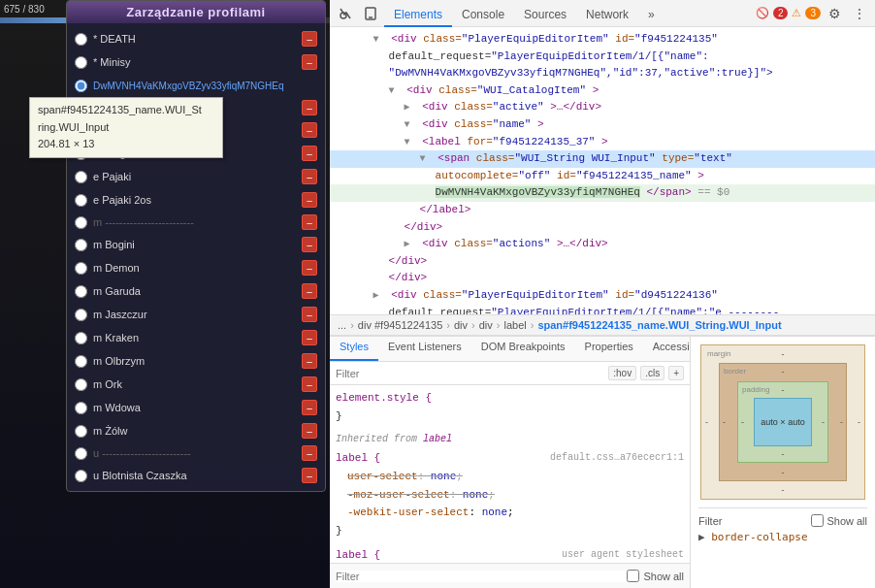 This screenshot has height=588, width=875. Describe the element at coordinates (196, 338) in the screenshot. I see `list-item: m Kraken –` at that location.